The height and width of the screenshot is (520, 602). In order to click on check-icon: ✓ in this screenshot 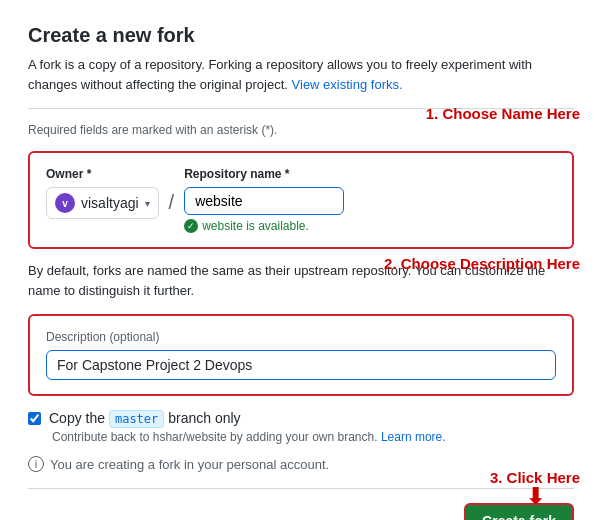, I will do `click(191, 226)`.